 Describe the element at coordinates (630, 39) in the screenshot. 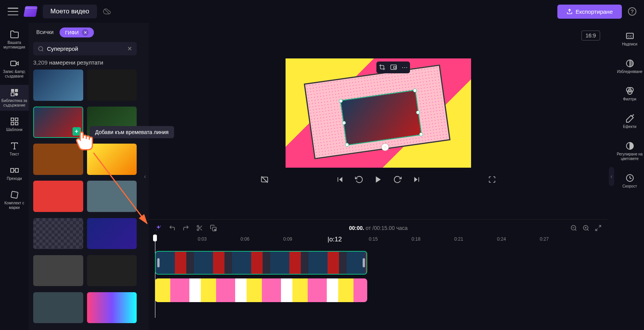

I see `nav-captions: CC Надписи` at that location.